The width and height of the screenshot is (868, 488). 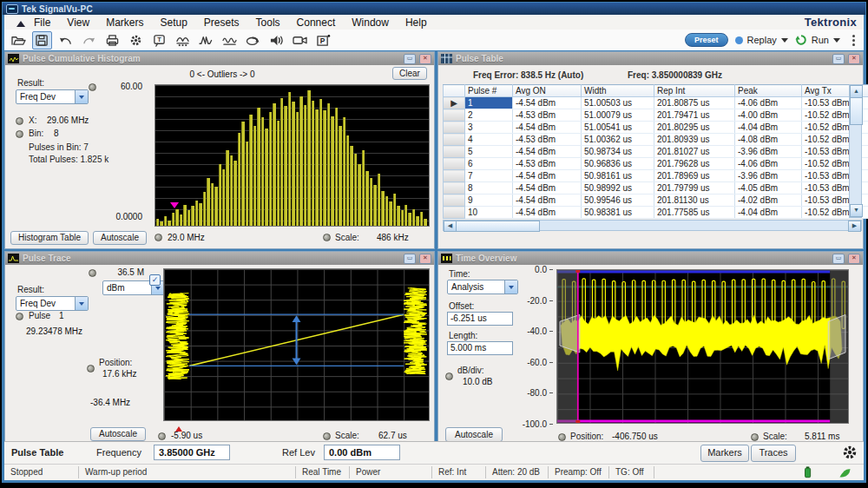 What do you see at coordinates (480, 348) in the screenshot?
I see `length-input: 5.000 ms` at bounding box center [480, 348].